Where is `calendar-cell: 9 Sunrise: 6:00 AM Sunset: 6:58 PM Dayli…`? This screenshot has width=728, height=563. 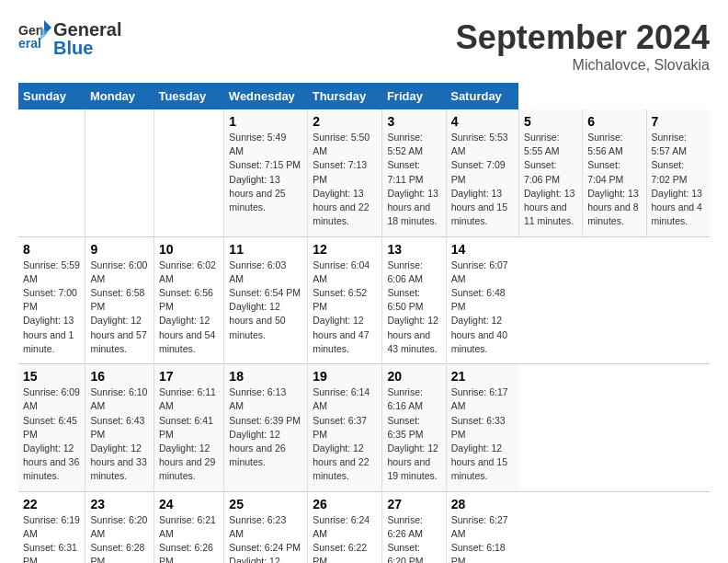 calendar-cell: 9 Sunrise: 6:00 AM Sunset: 6:58 PM Dayli… is located at coordinates (119, 300).